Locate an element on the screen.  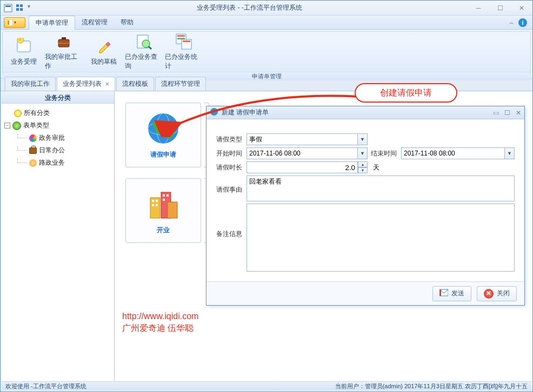
minimize-button: ─ is located at coordinates (478, 8).